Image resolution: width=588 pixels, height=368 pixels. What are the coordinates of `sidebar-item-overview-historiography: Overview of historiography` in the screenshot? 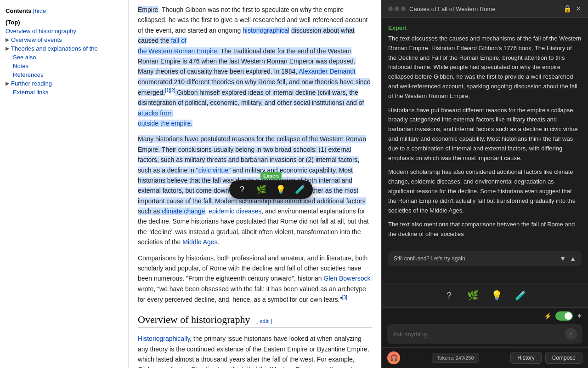 It's located at (64, 31).